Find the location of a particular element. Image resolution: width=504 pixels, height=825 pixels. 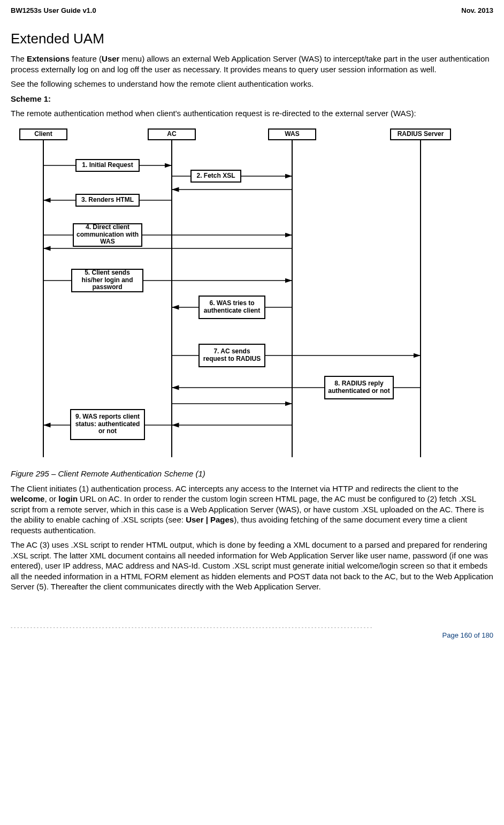

step-9-label: 9. WAS reports client status: authentica… is located at coordinates (108, 425).